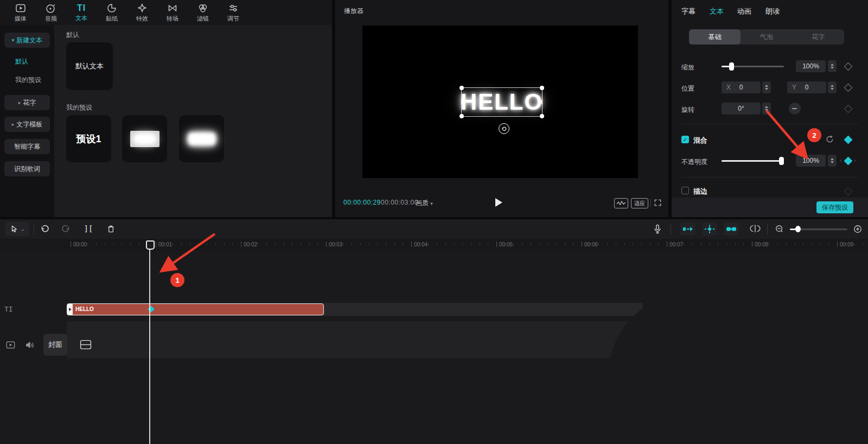 The width and height of the screenshot is (868, 444). What do you see at coordinates (542, 102) in the screenshot?
I see `resize-handle-right` at bounding box center [542, 102].